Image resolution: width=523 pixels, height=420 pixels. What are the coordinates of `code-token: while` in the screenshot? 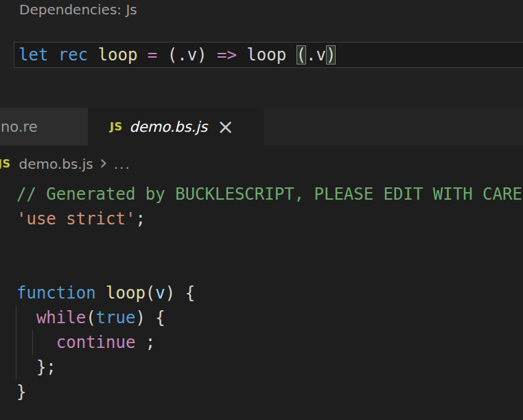 It's located at (61, 318).